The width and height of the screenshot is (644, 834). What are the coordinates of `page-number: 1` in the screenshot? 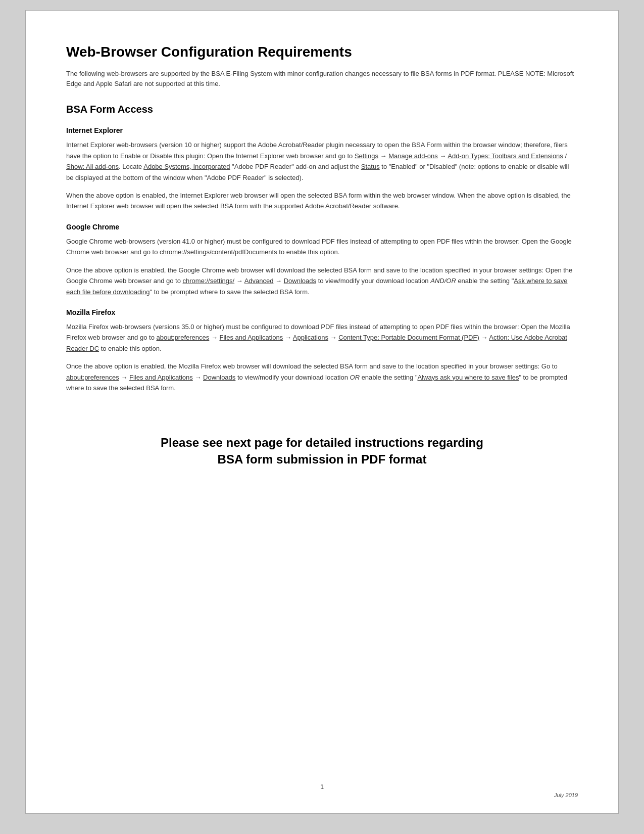 It's located at (322, 786).